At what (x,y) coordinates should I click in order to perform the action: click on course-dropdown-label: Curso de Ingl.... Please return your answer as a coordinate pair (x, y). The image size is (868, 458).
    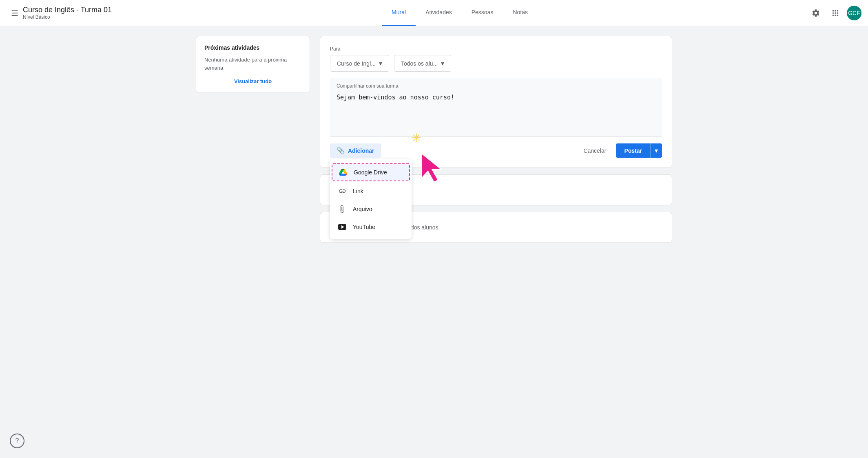
    Looking at the image, I should click on (356, 64).